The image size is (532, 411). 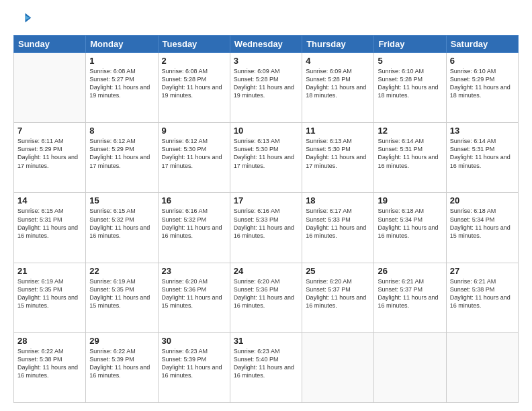 What do you see at coordinates (266, 200) in the screenshot?
I see `day-number: 17` at bounding box center [266, 200].